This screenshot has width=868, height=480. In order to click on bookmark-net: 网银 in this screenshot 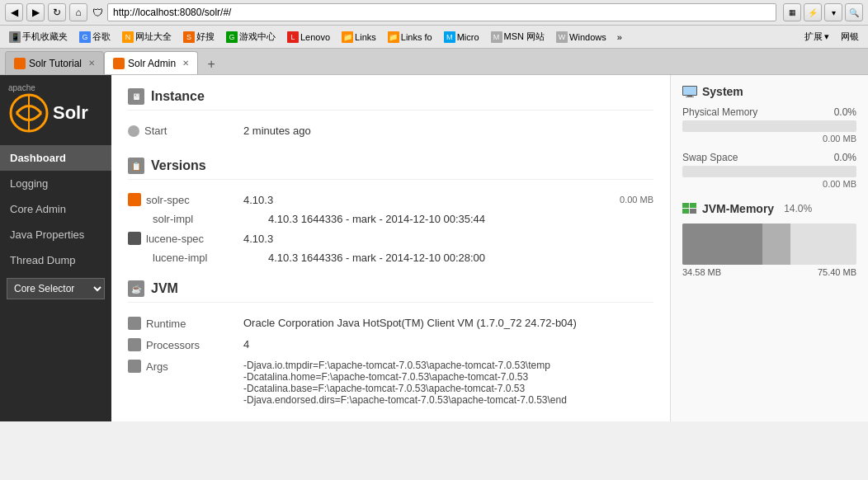, I will do `click(850, 36)`.